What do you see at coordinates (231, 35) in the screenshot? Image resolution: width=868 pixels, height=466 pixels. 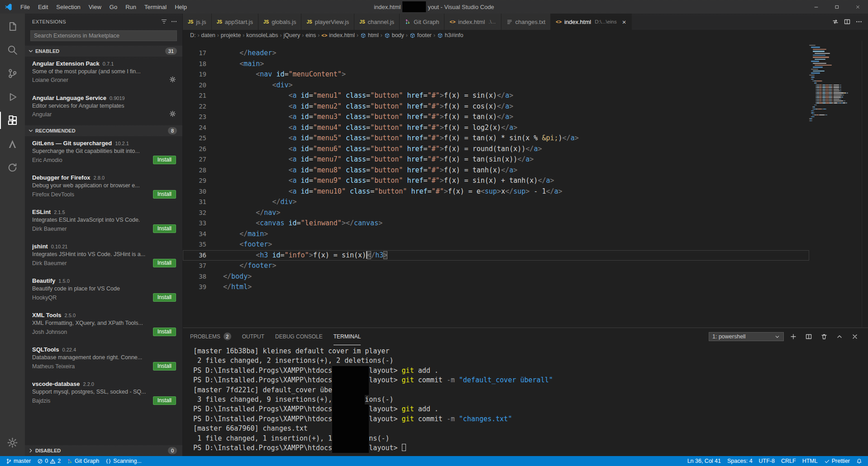 I see `breadcrumb-item-projekte: projekte` at bounding box center [231, 35].